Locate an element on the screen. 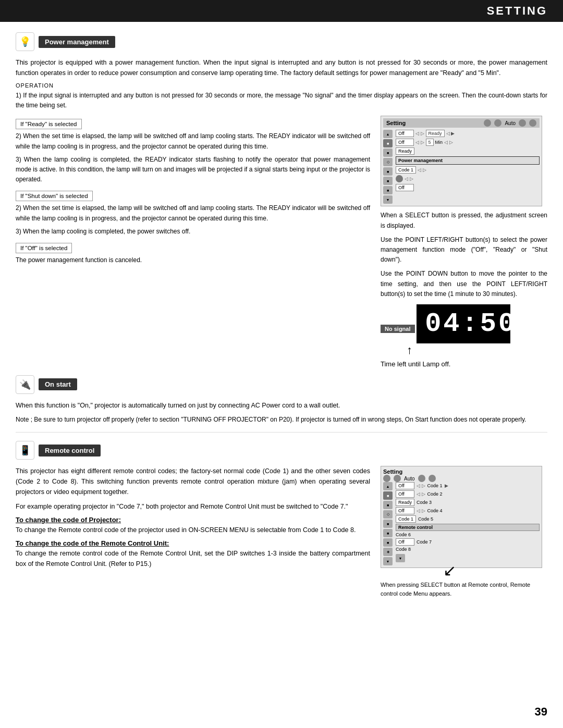  ui-header-auto: Auto is located at coordinates (510, 123).